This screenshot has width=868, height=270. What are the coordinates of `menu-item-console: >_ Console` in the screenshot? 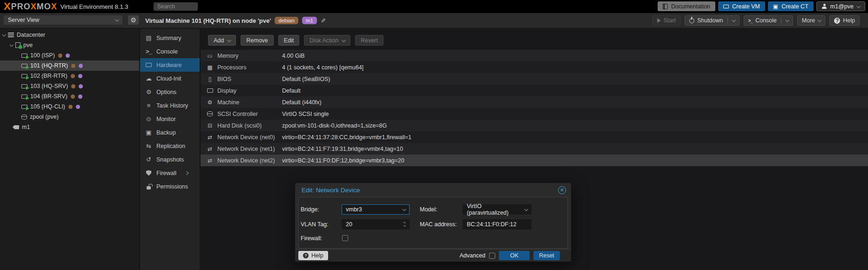 It's located at (170, 51).